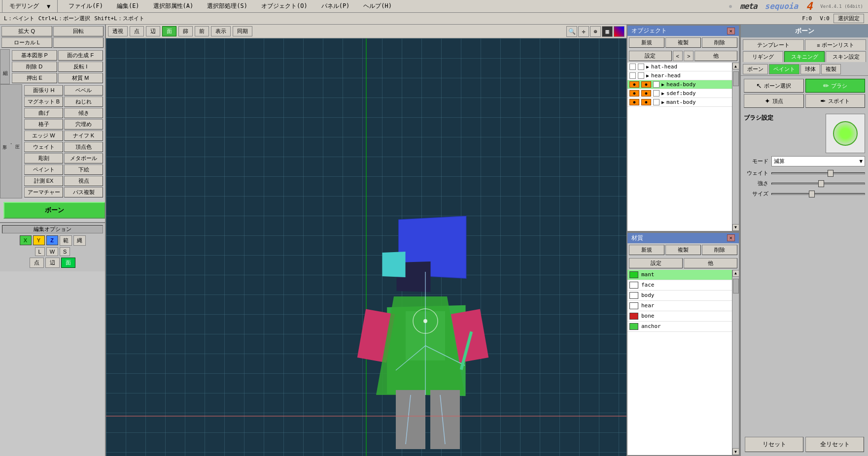  I want to click on obj-arrow-sdef: ▶, so click(663, 94).